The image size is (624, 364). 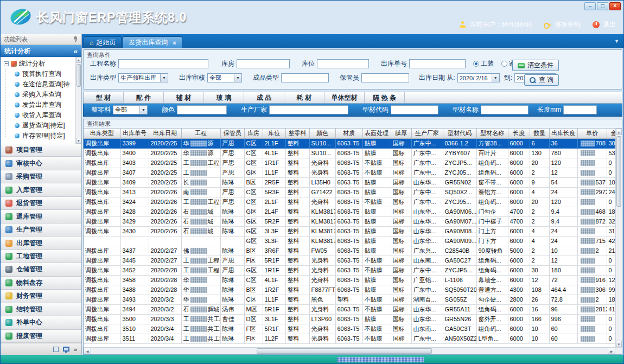 What do you see at coordinates (41, 163) in the screenshot?
I see `sidebar-module: 审核中心` at bounding box center [41, 163].